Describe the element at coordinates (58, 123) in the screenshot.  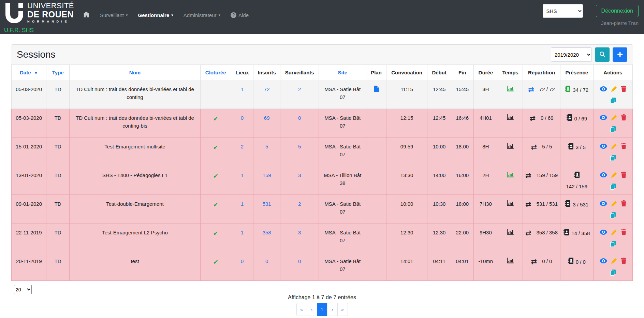
I see `cell-type: TD` at that location.